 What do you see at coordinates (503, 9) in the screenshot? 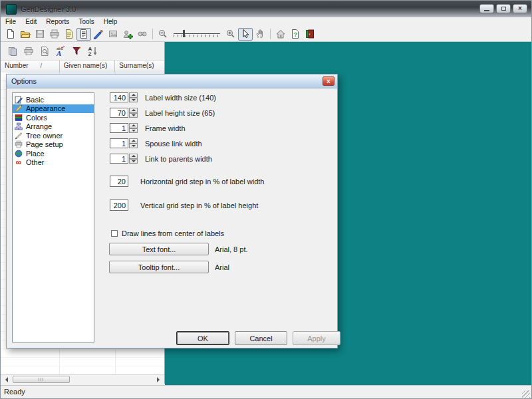
I see `maximize-button` at bounding box center [503, 9].